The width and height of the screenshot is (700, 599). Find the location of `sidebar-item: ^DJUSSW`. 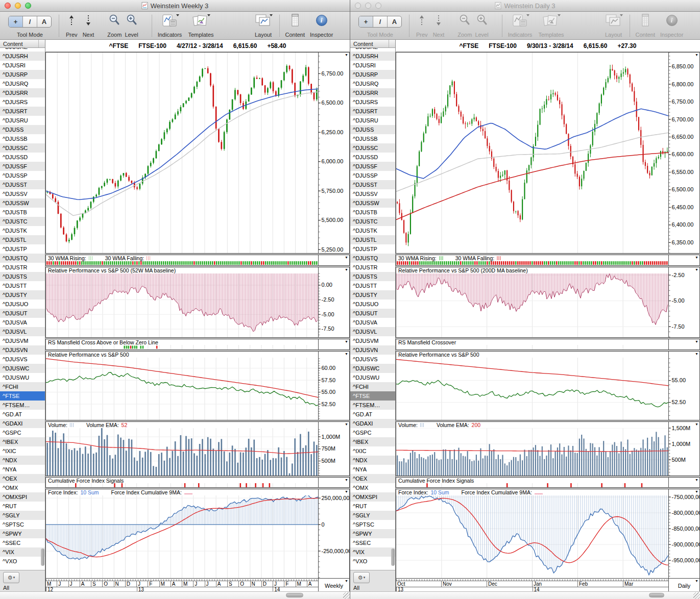

sidebar-item: ^DJUSSW is located at coordinates (22, 203).